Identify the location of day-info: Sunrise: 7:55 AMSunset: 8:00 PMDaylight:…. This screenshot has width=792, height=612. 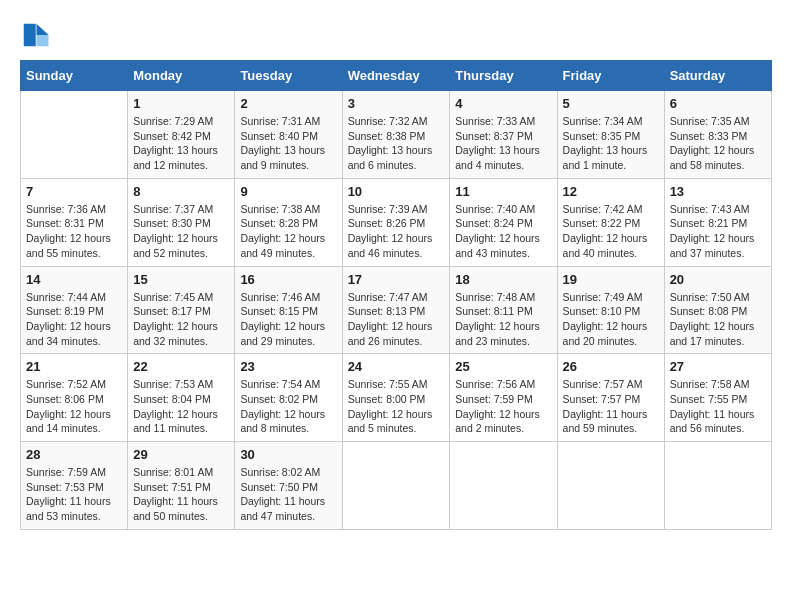
(396, 406).